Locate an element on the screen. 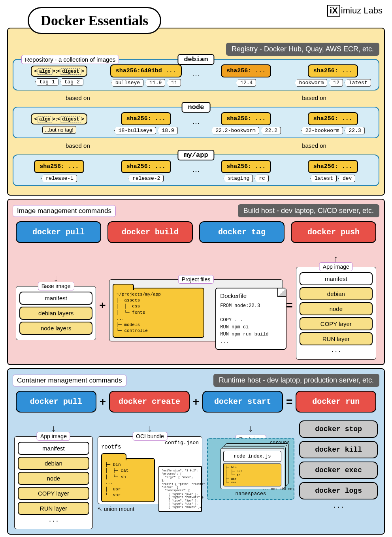 The width and height of the screenshot is (392, 537). registry-header: Registry - Docker Hub, Quay, AWS ECR, et… is located at coordinates (303, 49).